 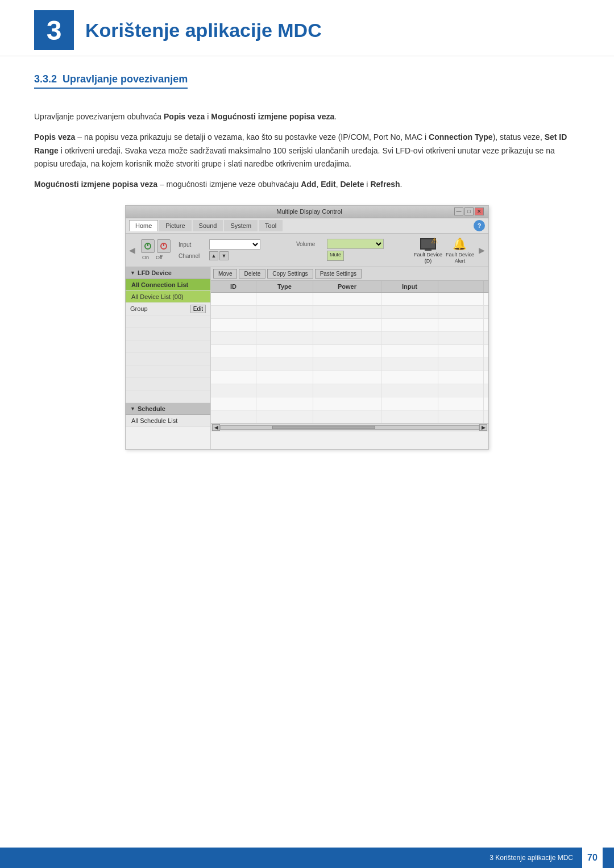 I want to click on group-row: Group Edit, so click(x=168, y=309).